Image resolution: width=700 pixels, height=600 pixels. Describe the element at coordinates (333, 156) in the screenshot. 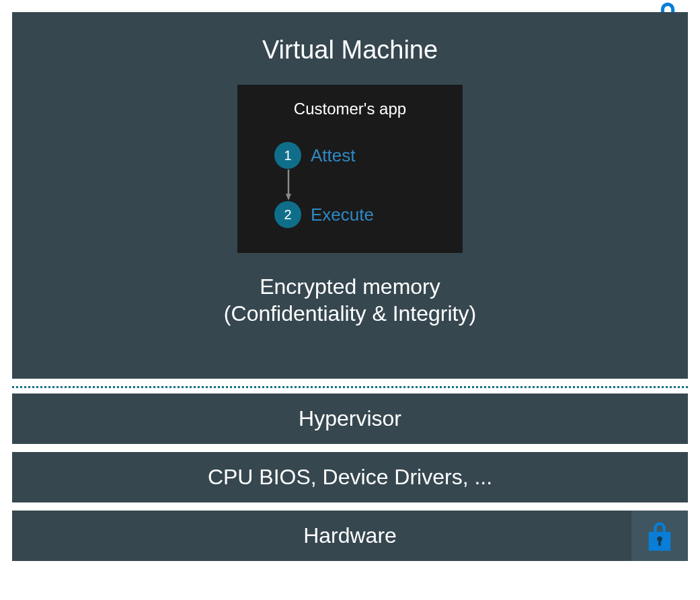

I see `step-1-label: Attest` at that location.